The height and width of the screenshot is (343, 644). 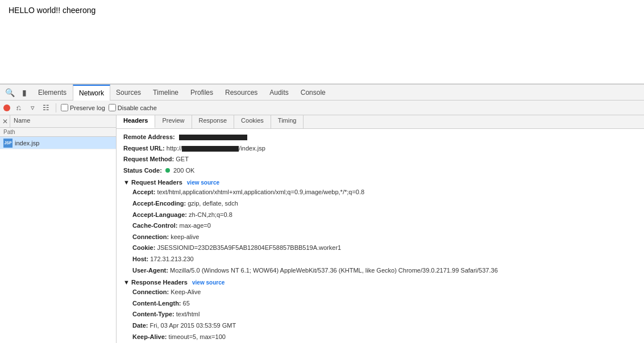 I want to click on response-headers-section: ▼ Response Headers view source, so click(x=380, y=282).